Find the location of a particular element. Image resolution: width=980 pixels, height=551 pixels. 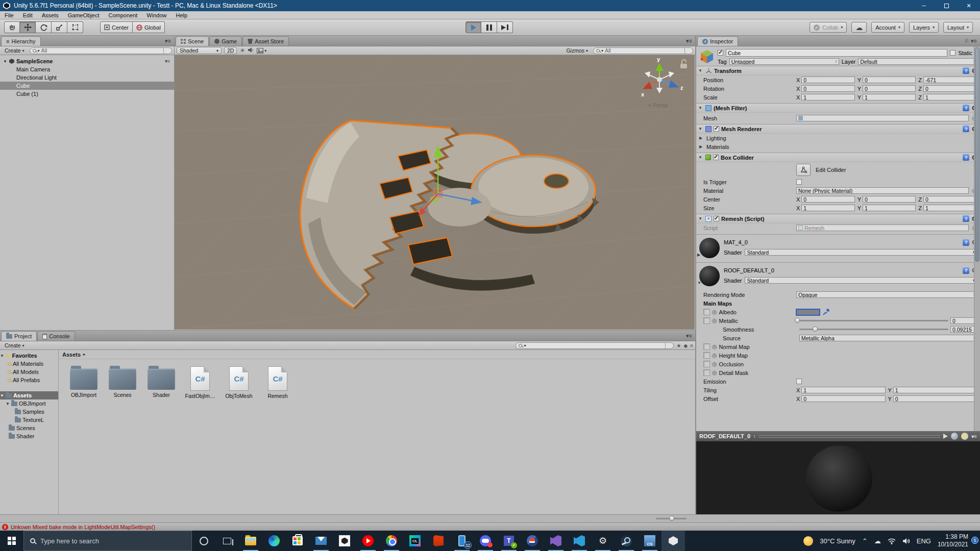

menu-help: Help is located at coordinates (182, 15).